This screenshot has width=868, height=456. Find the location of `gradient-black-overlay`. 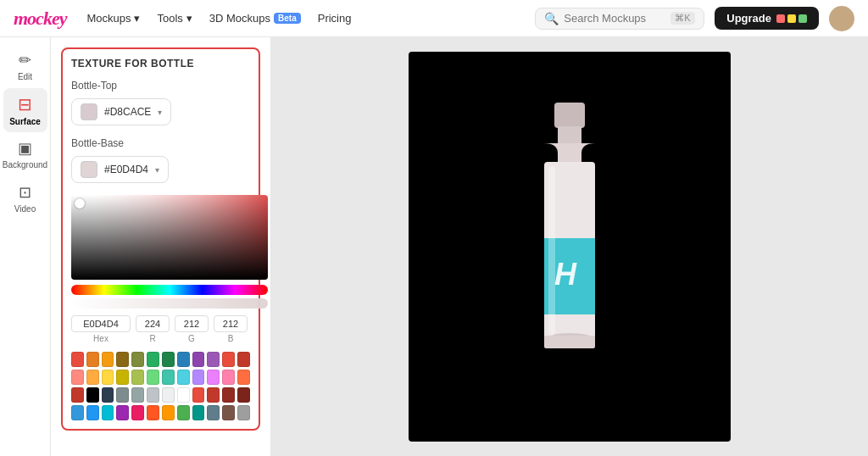

gradient-black-overlay is located at coordinates (170, 237).